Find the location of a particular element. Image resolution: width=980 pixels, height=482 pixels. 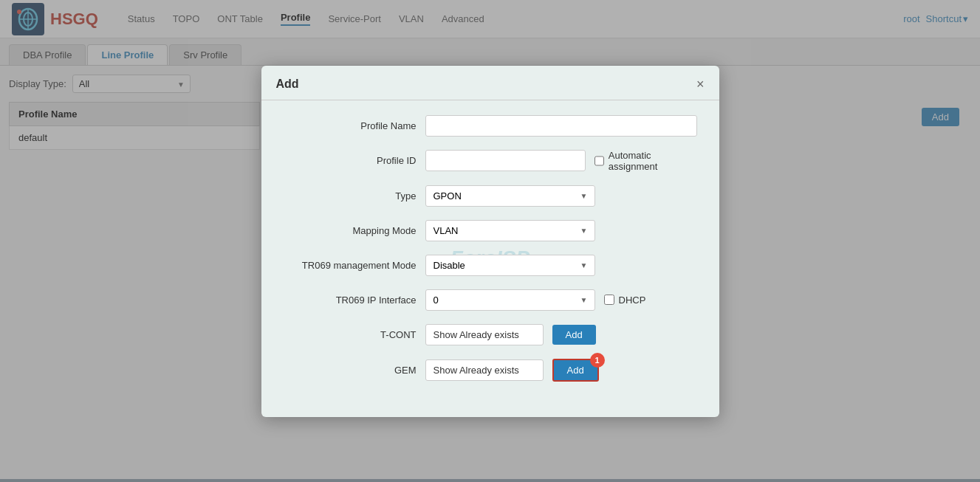

tcont-show-exists-button: Show Already exists is located at coordinates (484, 335).